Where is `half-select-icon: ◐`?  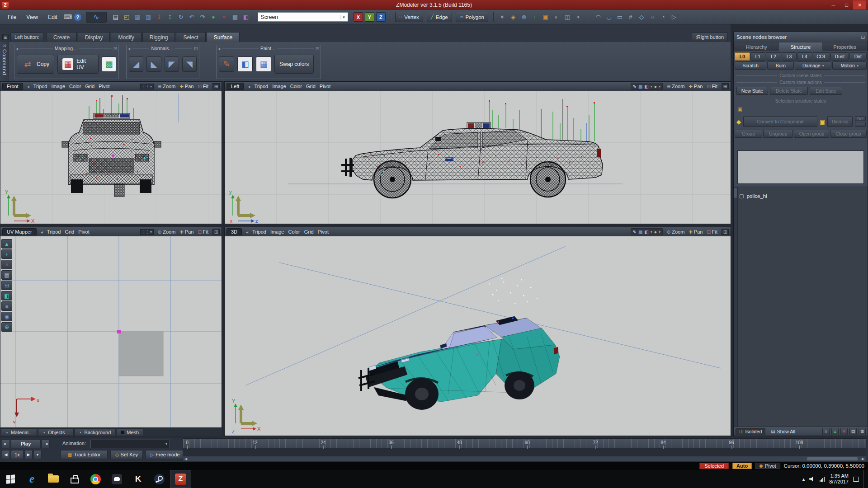
half-select-icon: ◐ is located at coordinates (557, 17).